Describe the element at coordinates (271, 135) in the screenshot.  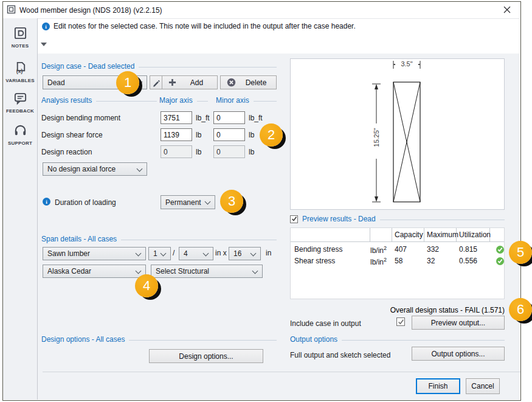
I see `callout-badge-2: 2` at that location.